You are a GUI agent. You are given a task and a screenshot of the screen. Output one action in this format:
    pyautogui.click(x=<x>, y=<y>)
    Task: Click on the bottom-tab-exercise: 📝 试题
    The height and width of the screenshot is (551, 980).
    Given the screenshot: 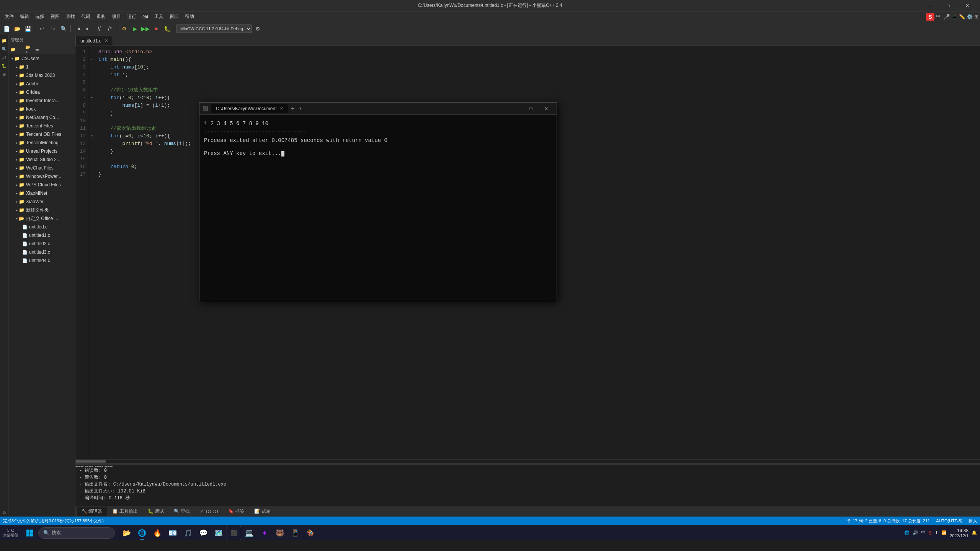 What is the action you would take?
    pyautogui.click(x=262, y=512)
    